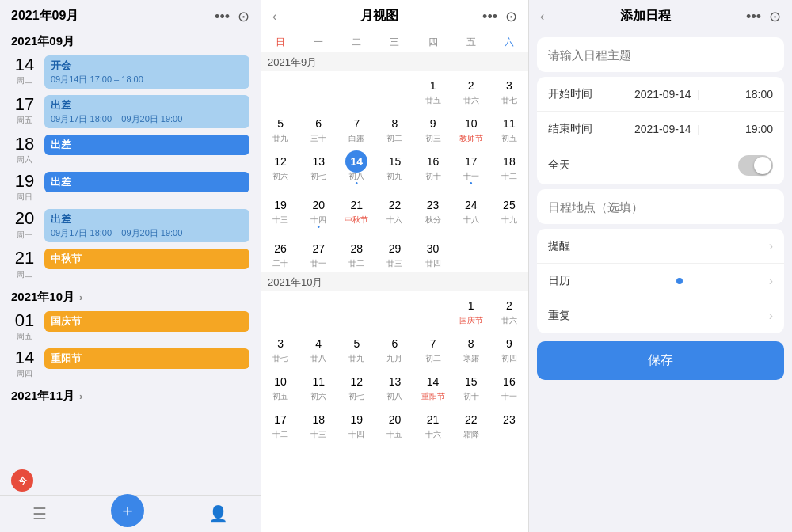  What do you see at coordinates (661, 207) in the screenshot?
I see `location-section` at bounding box center [661, 207].